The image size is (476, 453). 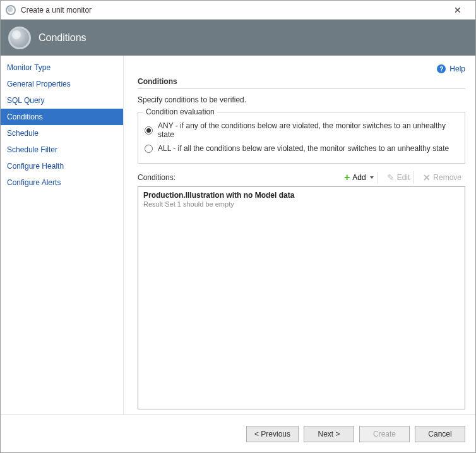 What do you see at coordinates (329, 434) in the screenshot?
I see `next-button: Next >` at bounding box center [329, 434].